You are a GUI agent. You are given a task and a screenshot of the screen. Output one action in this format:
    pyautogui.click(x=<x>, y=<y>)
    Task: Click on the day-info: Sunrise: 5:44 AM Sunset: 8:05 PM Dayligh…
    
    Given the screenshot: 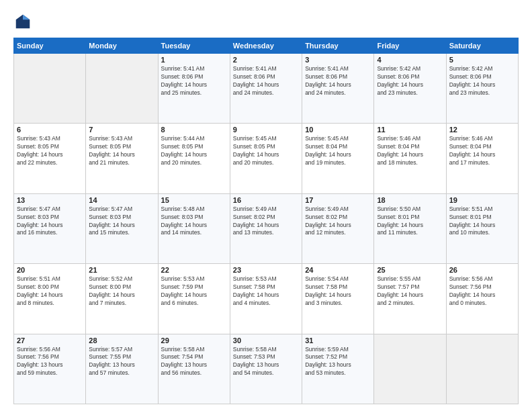 What is the action you would take?
    pyautogui.click(x=194, y=151)
    